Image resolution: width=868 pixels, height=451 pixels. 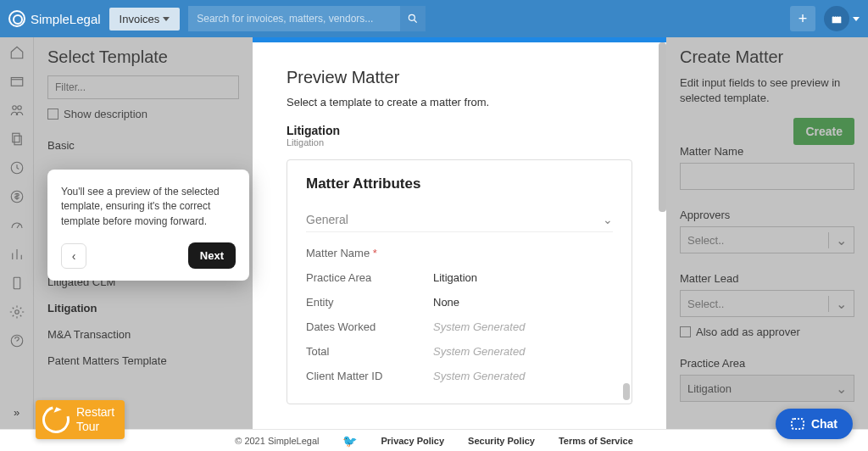 I want to click on matter-lead-select: Select.. ⌄, so click(x=767, y=303).